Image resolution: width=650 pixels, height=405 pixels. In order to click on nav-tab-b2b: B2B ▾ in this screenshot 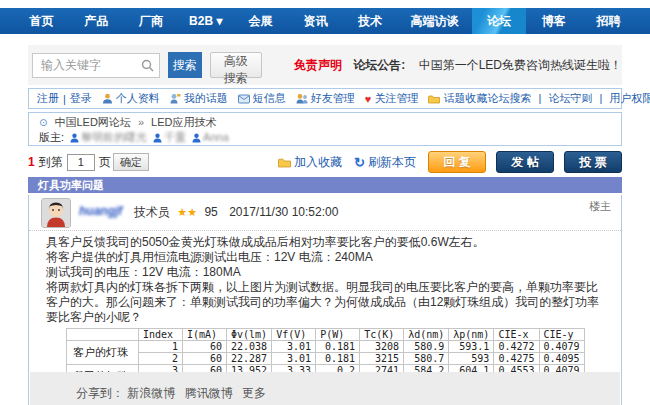, I will do `click(206, 21)`.